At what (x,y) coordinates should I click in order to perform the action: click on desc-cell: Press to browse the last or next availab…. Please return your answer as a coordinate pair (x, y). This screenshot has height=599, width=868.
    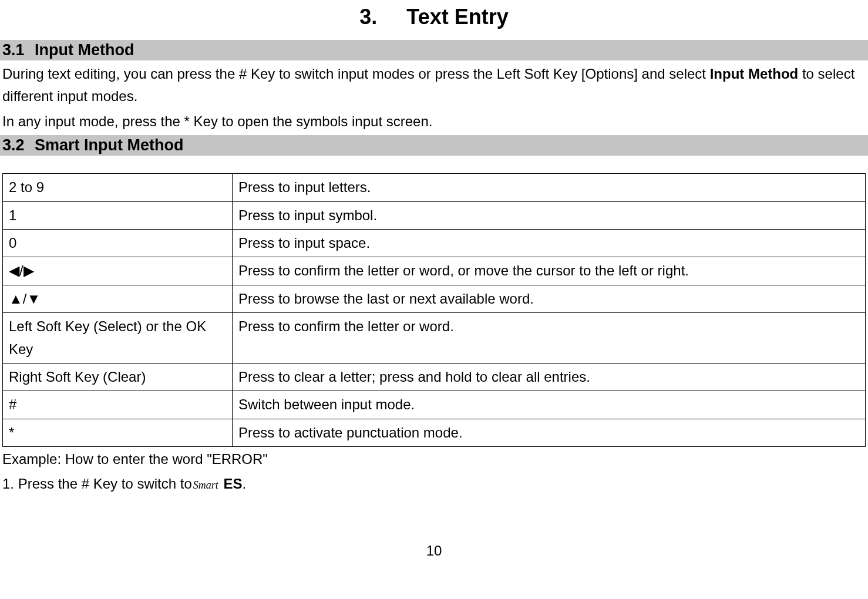
    Looking at the image, I should click on (549, 298).